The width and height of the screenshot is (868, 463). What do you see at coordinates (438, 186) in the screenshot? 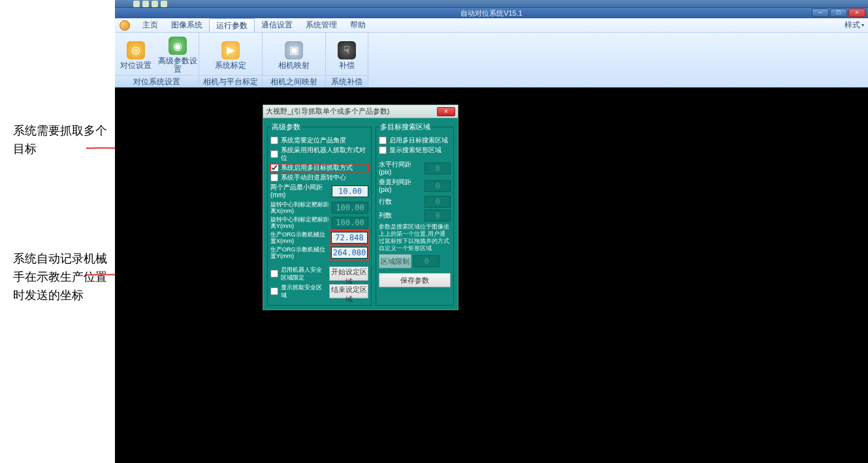
I see `inp-vgap` at bounding box center [438, 186].